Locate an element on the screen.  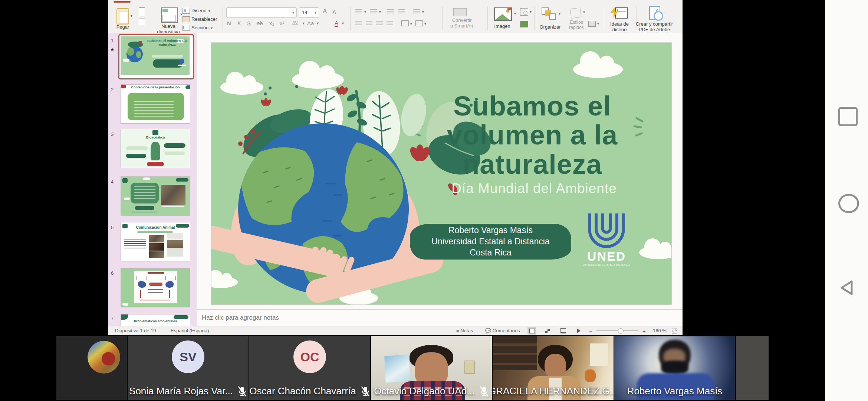
paste-button: Pegar is located at coordinates (123, 27).